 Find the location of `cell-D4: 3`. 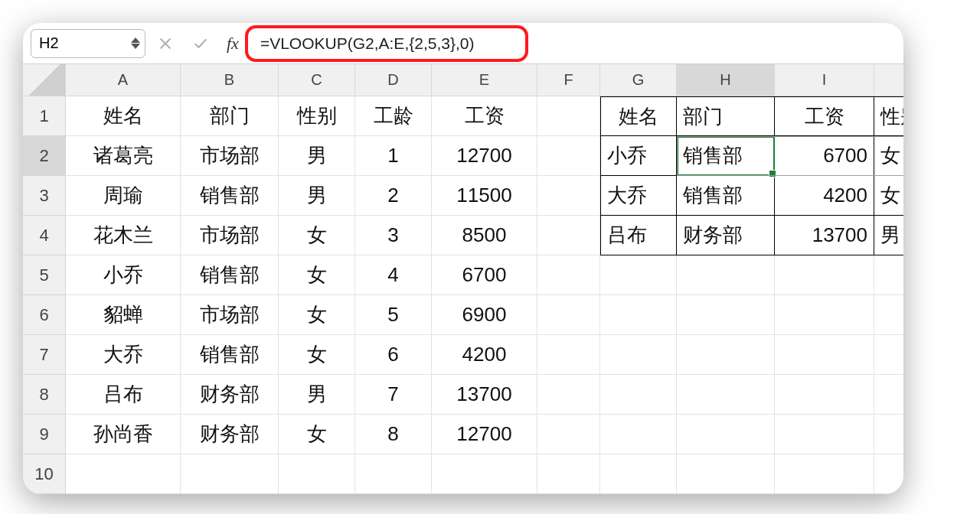

cell-D4: 3 is located at coordinates (394, 236).